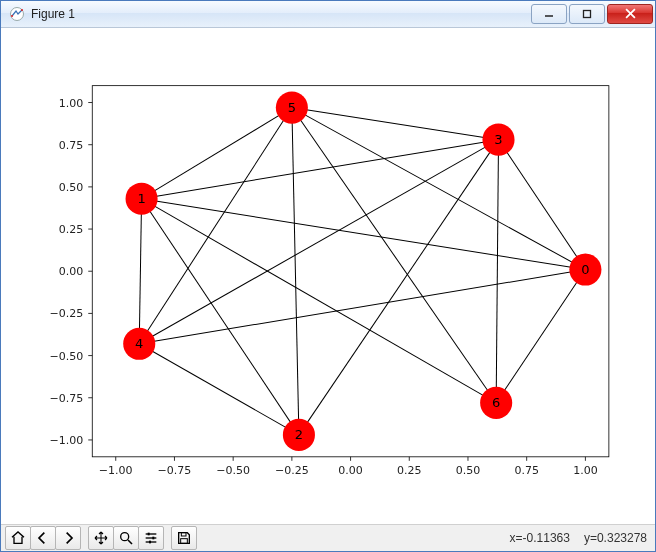 The width and height of the screenshot is (656, 552). I want to click on app-icon, so click(17, 14).